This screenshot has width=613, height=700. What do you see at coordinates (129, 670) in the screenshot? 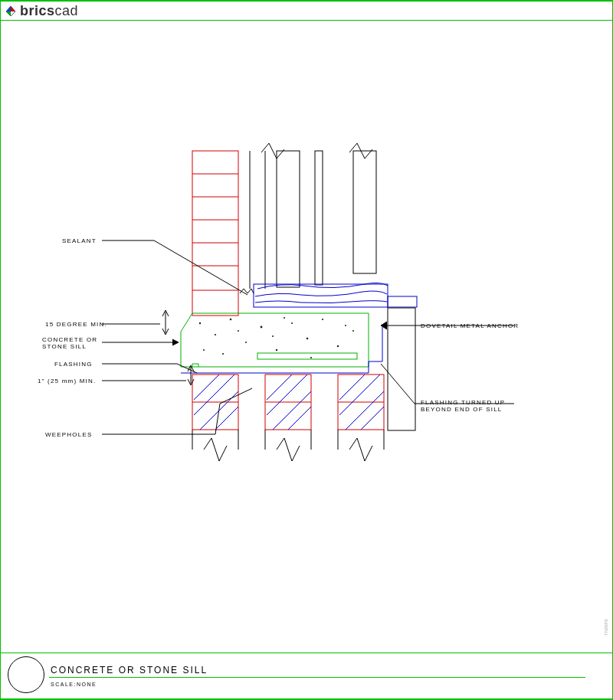
I see `drawing-title: CONCRETE OR STONE SILL` at bounding box center [129, 670].